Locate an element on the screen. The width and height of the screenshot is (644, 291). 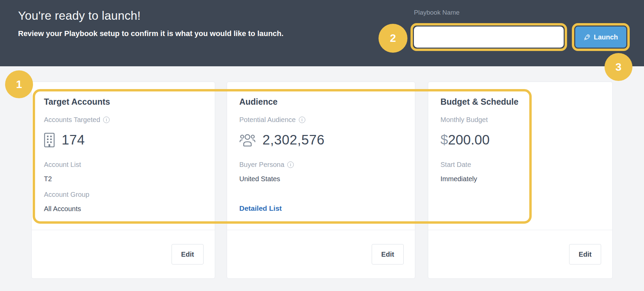
page-title: You're ready to launch! is located at coordinates (79, 16).